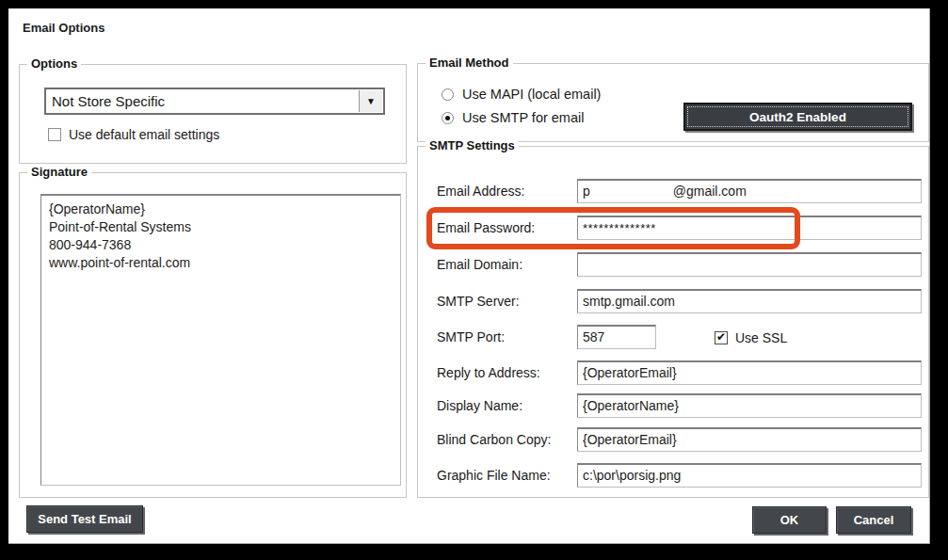 This screenshot has height=560, width=948. What do you see at coordinates (480, 406) in the screenshot?
I see `display-name-label: Display Name:` at bounding box center [480, 406].